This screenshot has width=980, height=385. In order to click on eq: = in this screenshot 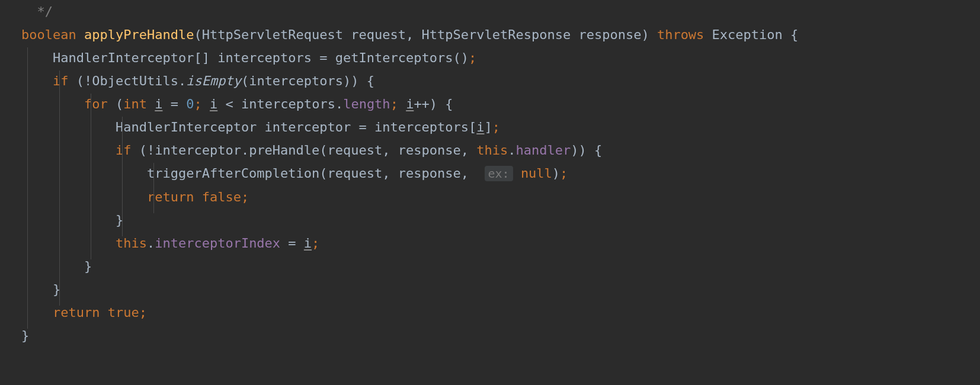, I will do `click(174, 104)`.